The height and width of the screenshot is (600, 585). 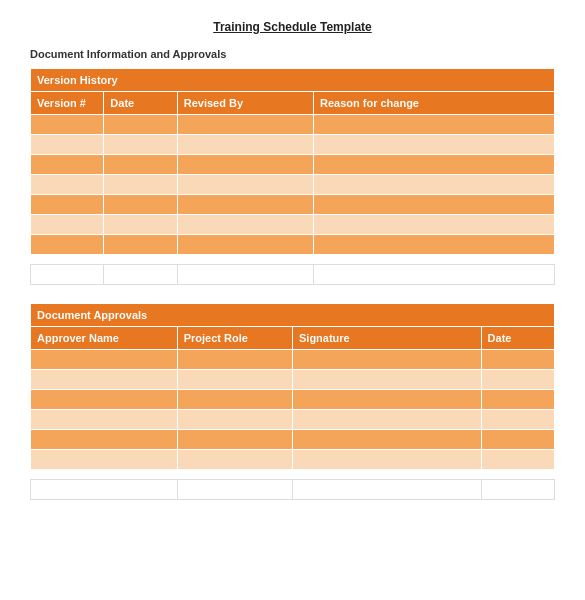 What do you see at coordinates (68, 104) in the screenshot?
I see `vh-col-version: Version #` at bounding box center [68, 104].